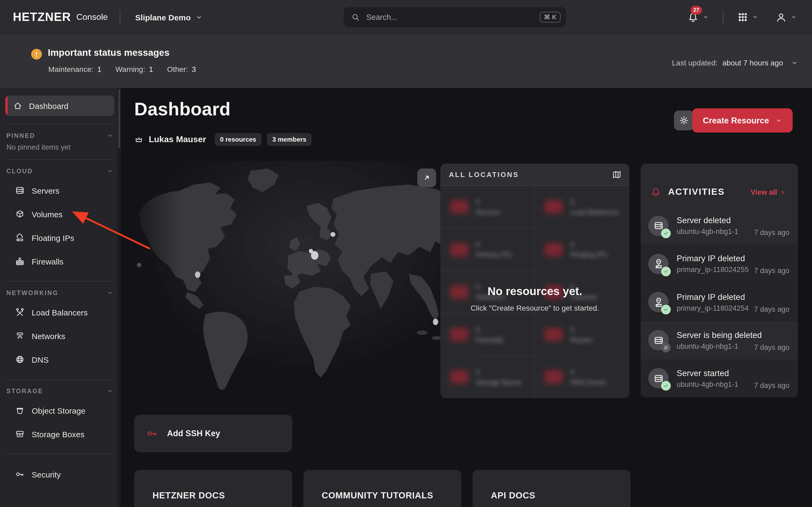 The height and width of the screenshot is (507, 812). Describe the element at coordinates (684, 120) in the screenshot. I see `gear-icon` at that location.